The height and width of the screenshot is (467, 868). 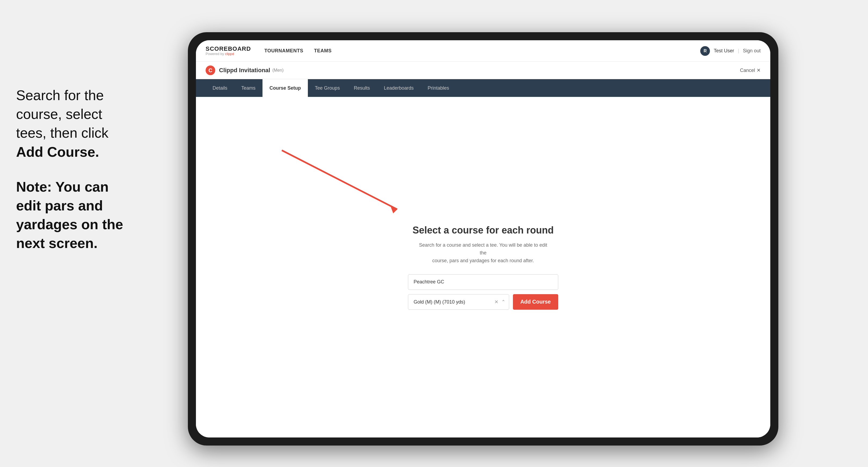 I want to click on tee-select: Gold (M) (M) (7010 yds), so click(x=459, y=302).